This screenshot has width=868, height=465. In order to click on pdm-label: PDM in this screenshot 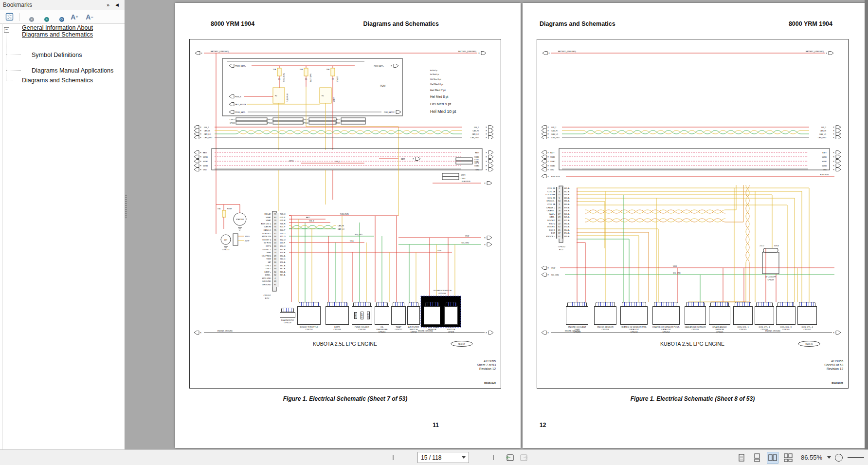, I will do `click(382, 86)`.